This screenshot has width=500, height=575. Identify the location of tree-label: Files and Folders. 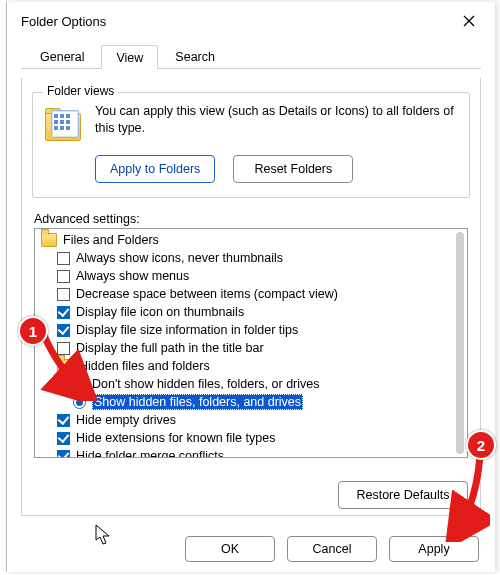
(111, 240).